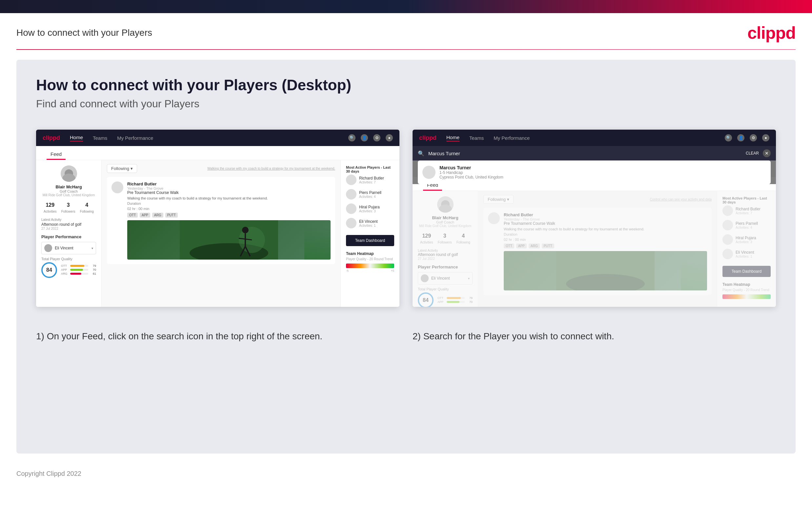  Describe the element at coordinates (371, 138) in the screenshot. I see `nav-icons-1: 🔍 👤 ⚙ ●` at that location.